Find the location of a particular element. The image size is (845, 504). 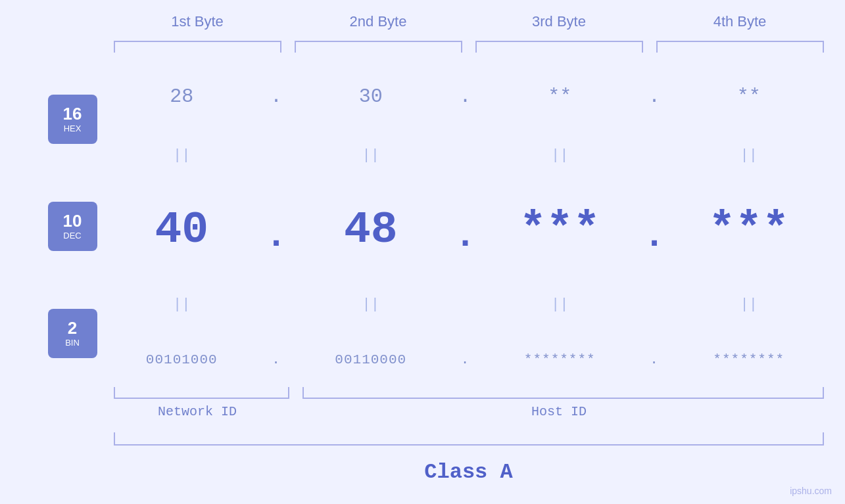

badge-hex-label: HEX is located at coordinates (72, 129).